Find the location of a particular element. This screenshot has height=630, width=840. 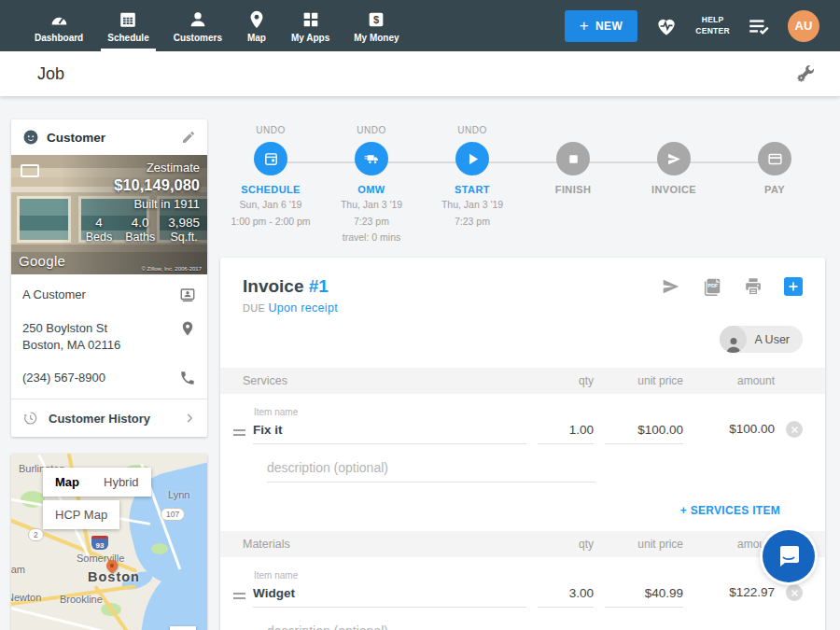

map-label-lynn: Lynn is located at coordinates (179, 495).